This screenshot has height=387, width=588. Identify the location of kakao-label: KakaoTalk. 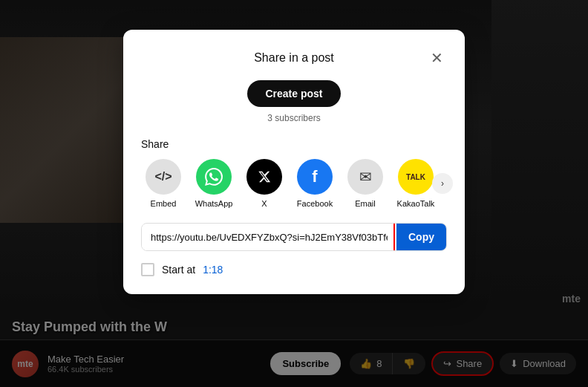
(416, 204).